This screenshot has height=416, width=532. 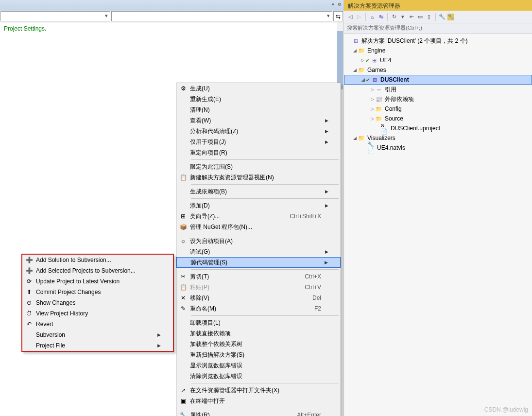 What do you see at coordinates (438, 99) in the screenshot?
I see `external-deps-node: ▷📰外部依赖项` at bounding box center [438, 99].